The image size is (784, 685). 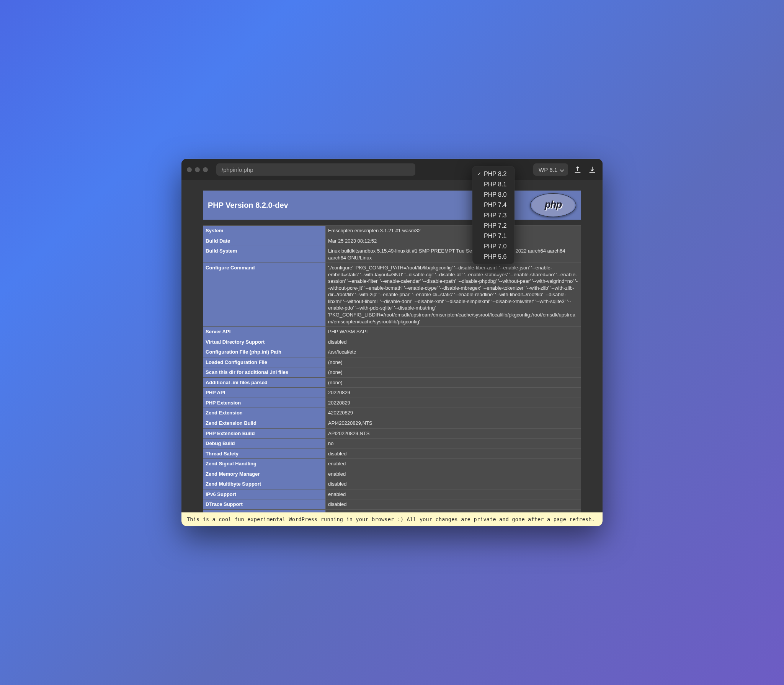 I want to click on table-row: Build DateMar 25 2023 08:12:52, so click(x=392, y=241).